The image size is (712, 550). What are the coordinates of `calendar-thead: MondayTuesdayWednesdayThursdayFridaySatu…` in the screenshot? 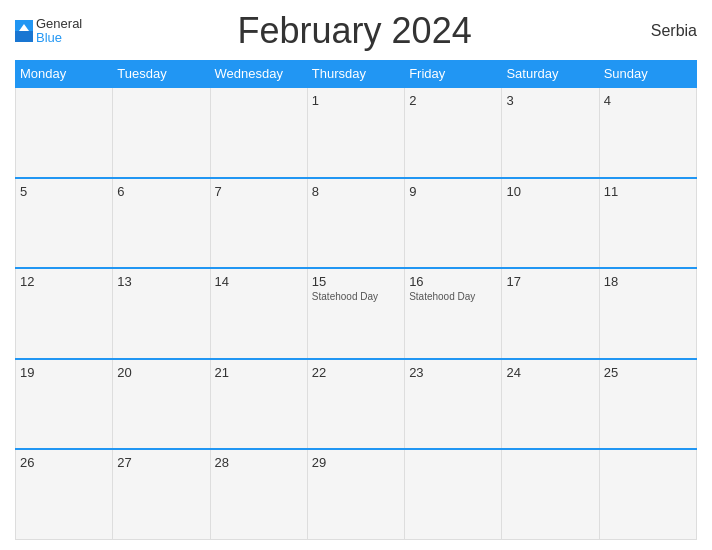 It's located at (356, 74).